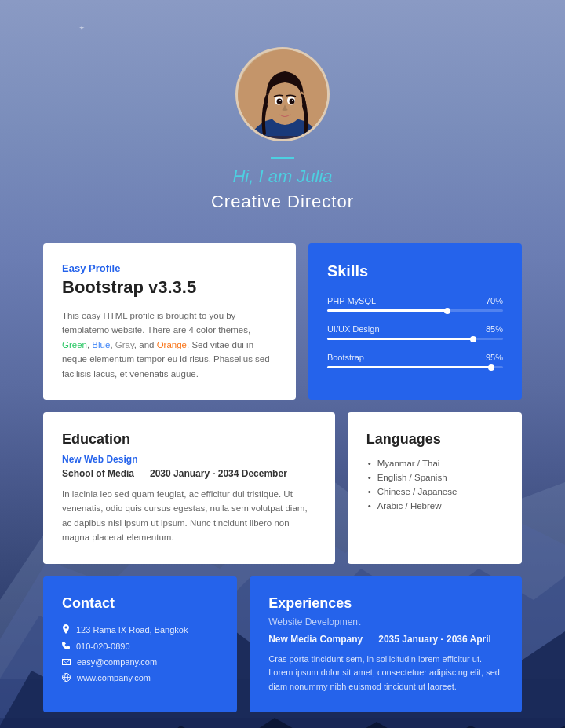 The height and width of the screenshot is (728, 565). Describe the element at coordinates (189, 440) in the screenshot. I see `education-title: Education` at that location.